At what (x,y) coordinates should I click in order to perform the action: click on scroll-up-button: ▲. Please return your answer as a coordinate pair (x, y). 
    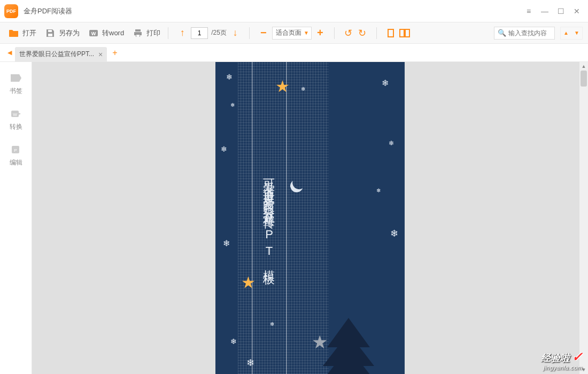
    Looking at the image, I should click on (584, 66).